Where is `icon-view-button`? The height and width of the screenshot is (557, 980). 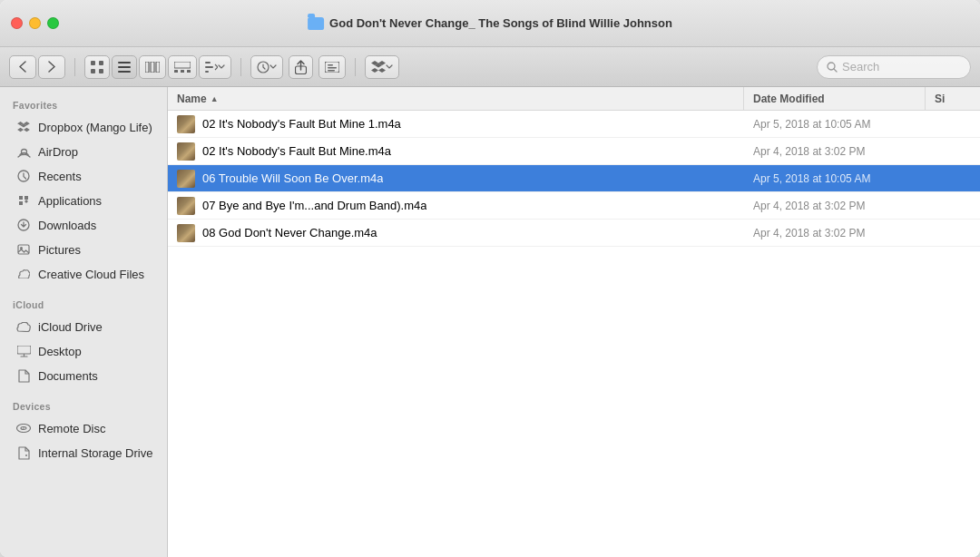 icon-view-button is located at coordinates (97, 67).